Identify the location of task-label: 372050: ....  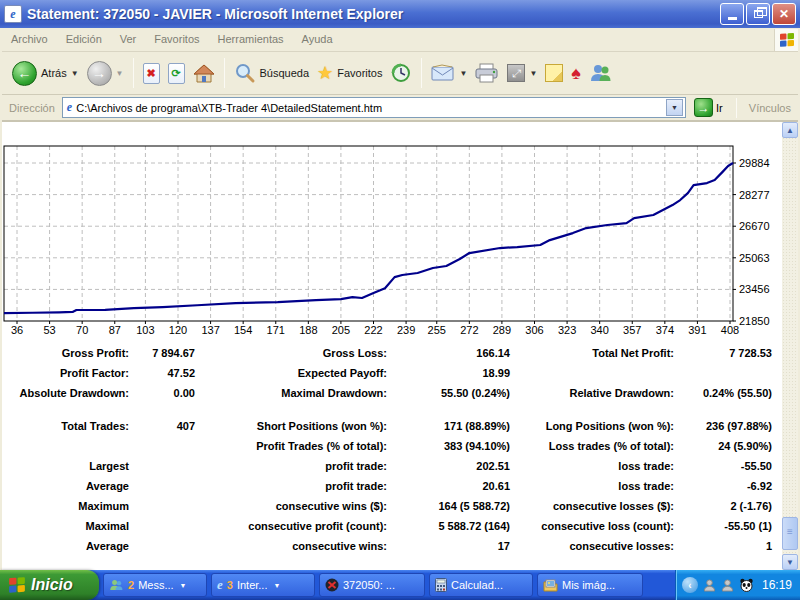
(369, 585).